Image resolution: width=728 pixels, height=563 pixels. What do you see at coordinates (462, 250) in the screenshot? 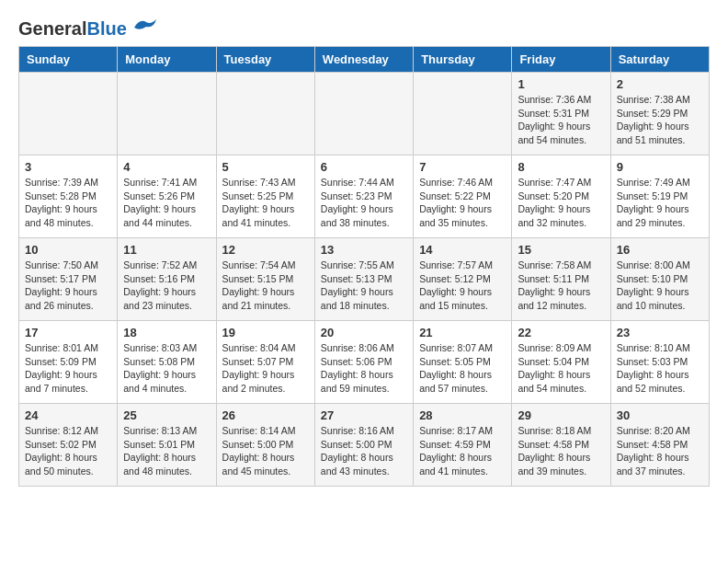
I see `day-number: 14` at bounding box center [462, 250].